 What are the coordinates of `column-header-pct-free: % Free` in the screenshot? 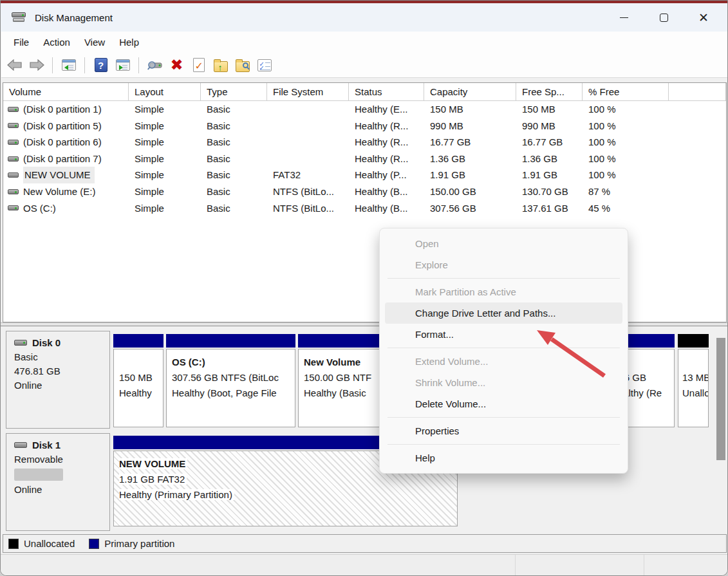 It's located at (626, 92).